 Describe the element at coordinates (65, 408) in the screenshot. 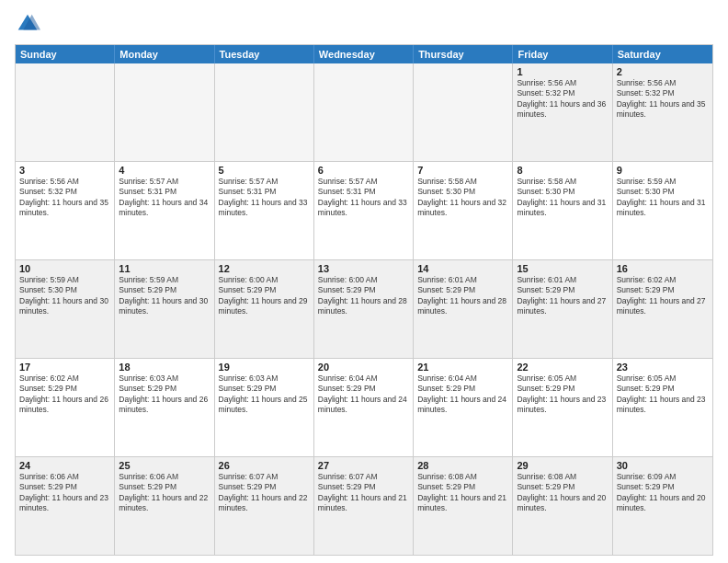

I see `calendar-cell-17: 17Sunrise: 6:02 AMSunset: 5:29 PMDayligh…` at that location.